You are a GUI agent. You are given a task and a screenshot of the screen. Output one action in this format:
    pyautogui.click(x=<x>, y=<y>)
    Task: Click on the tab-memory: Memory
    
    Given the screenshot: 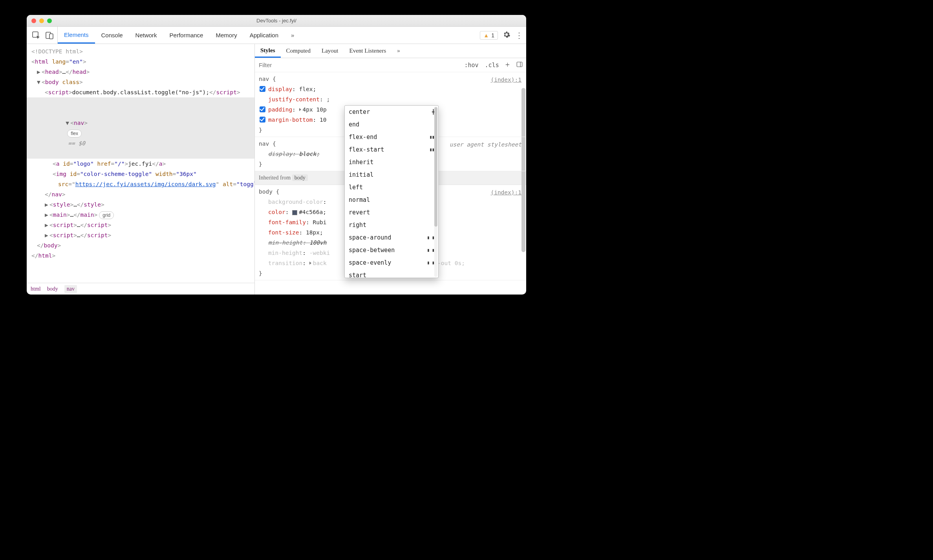 What is the action you would take?
    pyautogui.click(x=226, y=35)
    